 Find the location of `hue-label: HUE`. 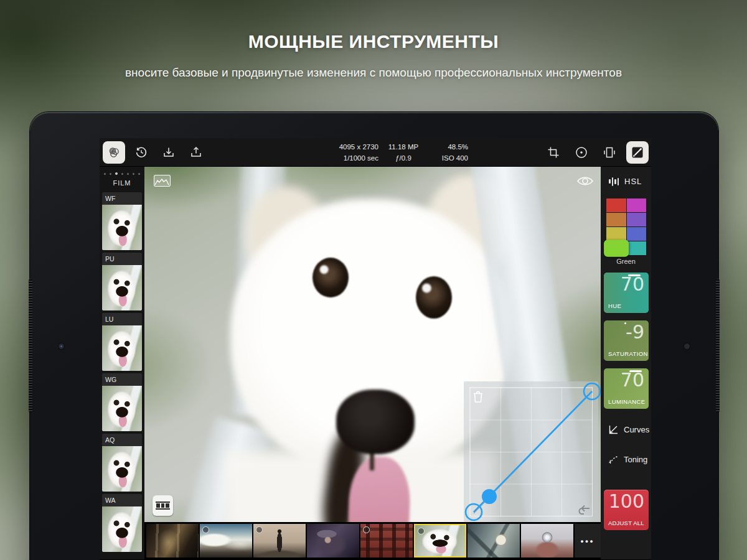

hue-label: HUE is located at coordinates (615, 306).